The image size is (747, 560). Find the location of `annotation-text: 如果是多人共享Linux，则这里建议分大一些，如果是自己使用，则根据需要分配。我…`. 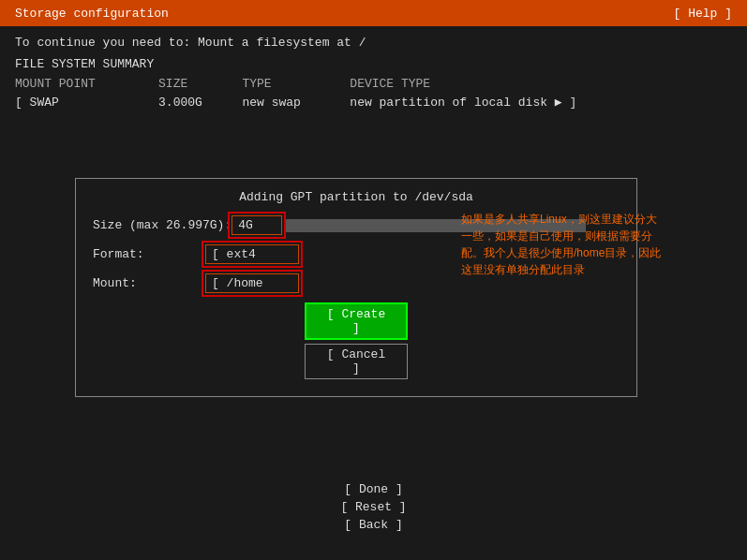

annotation-text: 如果是多人共享Linux，则这里建议分大一些，如果是自己使用，则根据需要分配。我… is located at coordinates (564, 244).